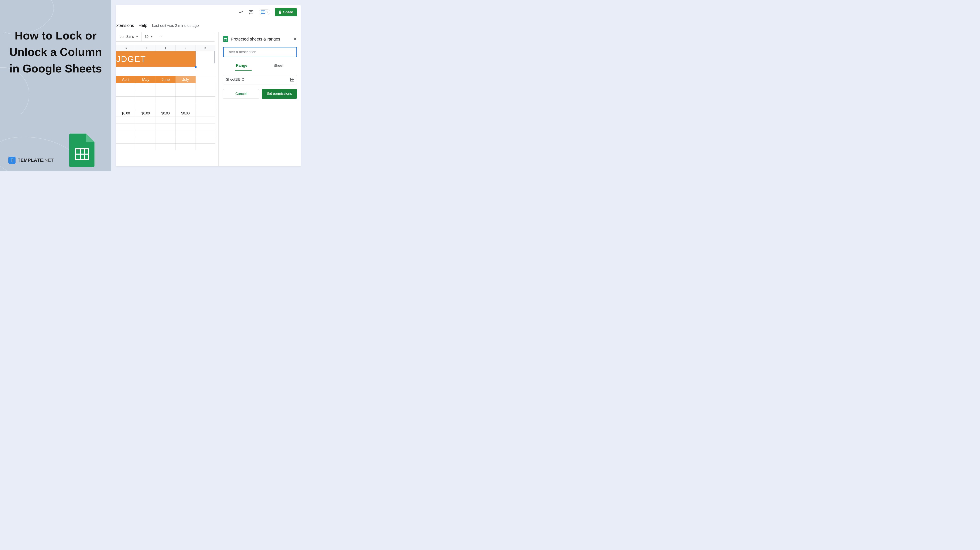 Image resolution: width=980 pixels, height=550 pixels. What do you see at coordinates (260, 39) in the screenshot?
I see `panel-header: Protected sheets & ranges ✕` at bounding box center [260, 39].